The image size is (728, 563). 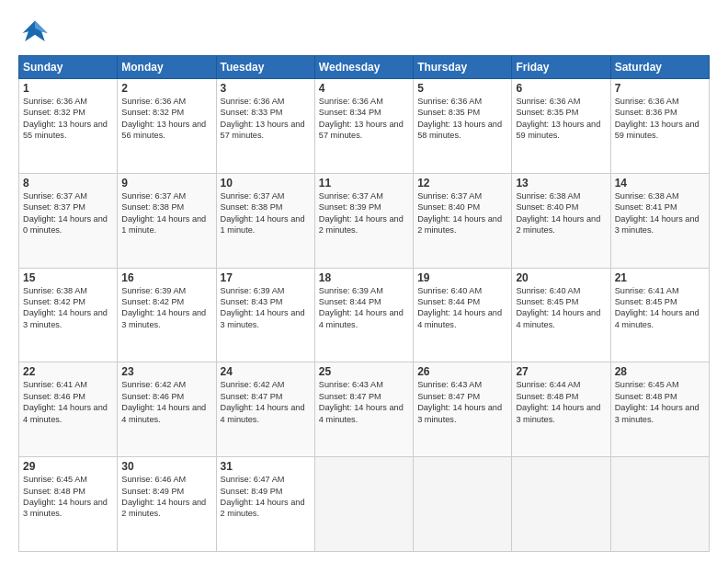 What do you see at coordinates (68, 221) in the screenshot?
I see `calendar-cell: 8Sunrise: 6:37 AMSunset: 8:37 PMDaylight…` at bounding box center [68, 221].